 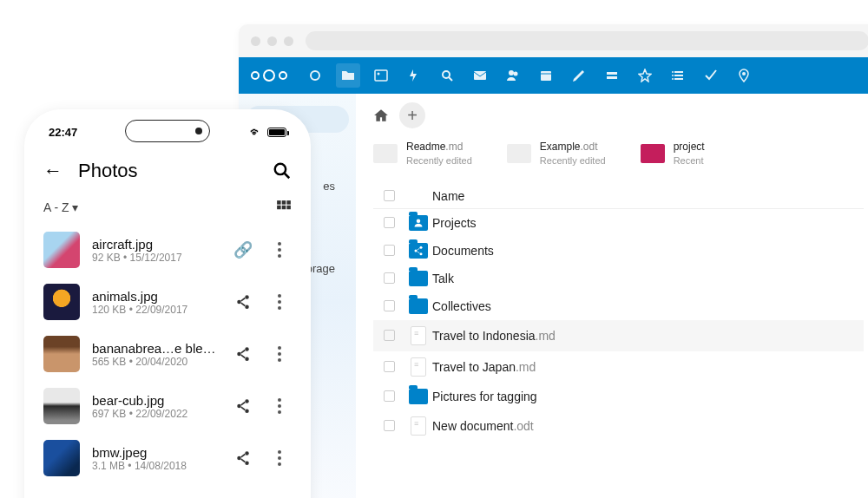 What do you see at coordinates (277, 132) in the screenshot?
I see `battery-icon` at bounding box center [277, 132].